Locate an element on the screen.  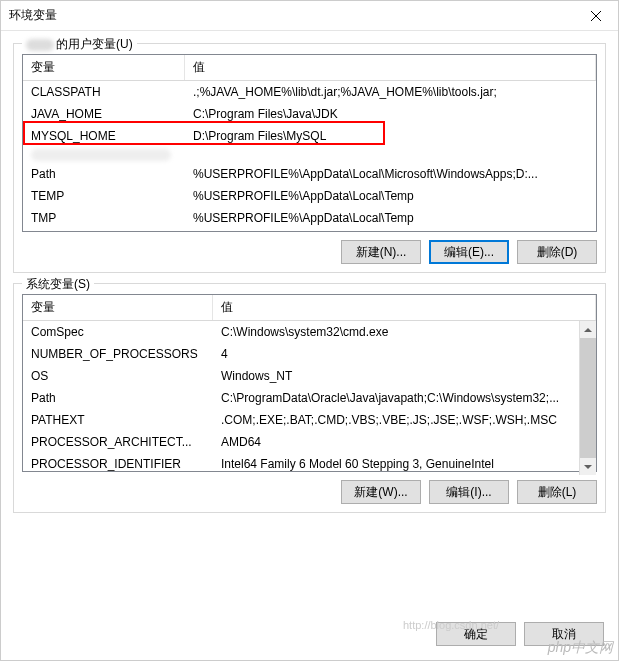
dialog-title: 环境变量 is located at coordinates (33, 16).